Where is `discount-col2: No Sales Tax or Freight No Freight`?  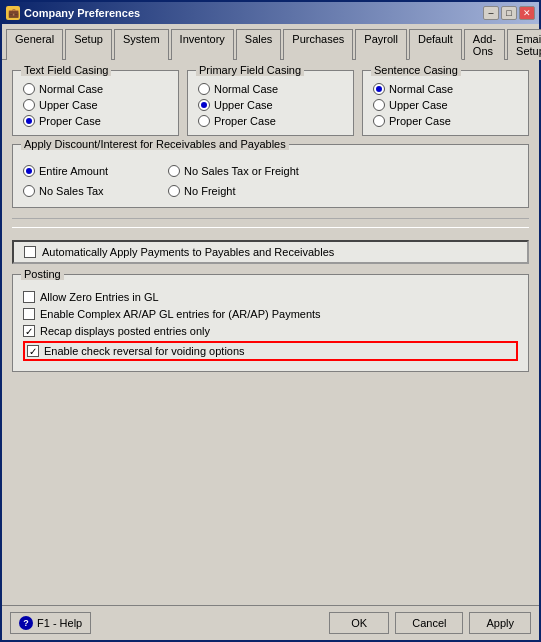 discount-col2: No Sales Tax or Freight No Freight is located at coordinates (234, 179).